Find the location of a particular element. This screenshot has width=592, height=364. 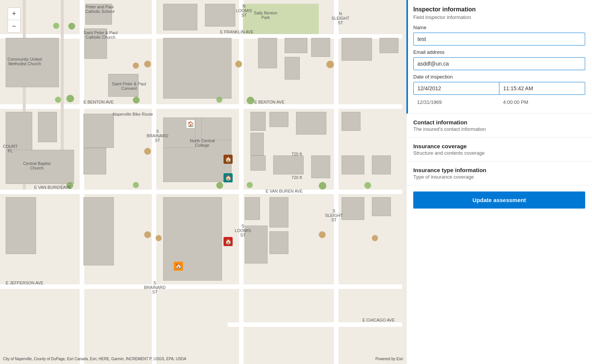

map-icon-red: 🏠 is located at coordinates (228, 242).